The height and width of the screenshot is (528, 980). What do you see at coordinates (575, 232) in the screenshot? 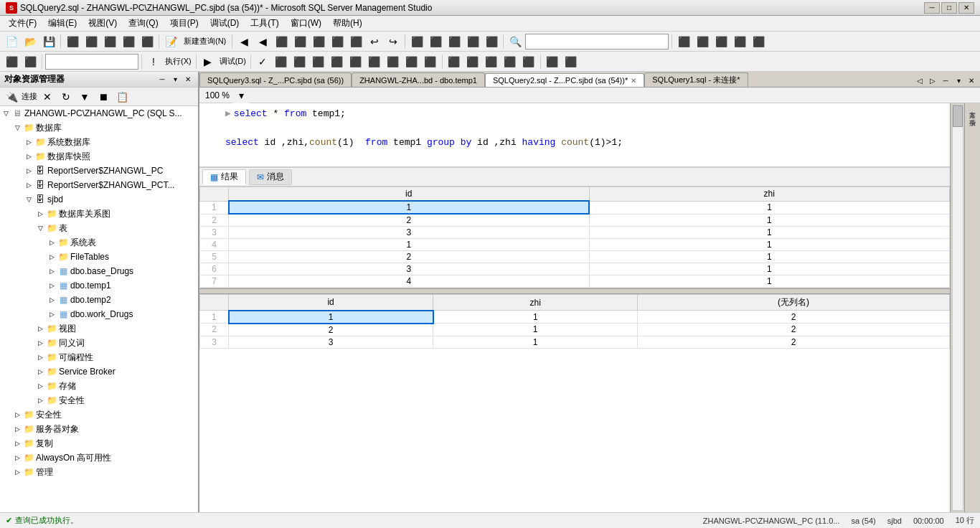
I see `table-row: 331` at bounding box center [575, 232].